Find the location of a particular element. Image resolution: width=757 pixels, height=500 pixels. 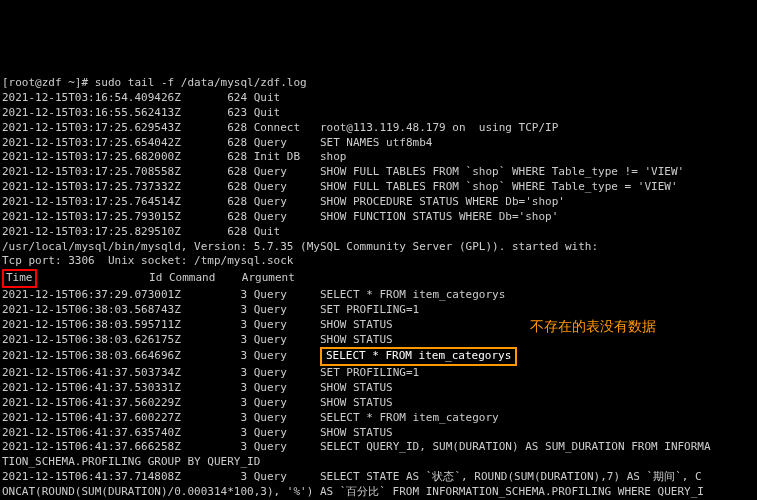

log-line: 2021-12-15T03:16:55.562413Z 623 Quit is located at coordinates (141, 112).